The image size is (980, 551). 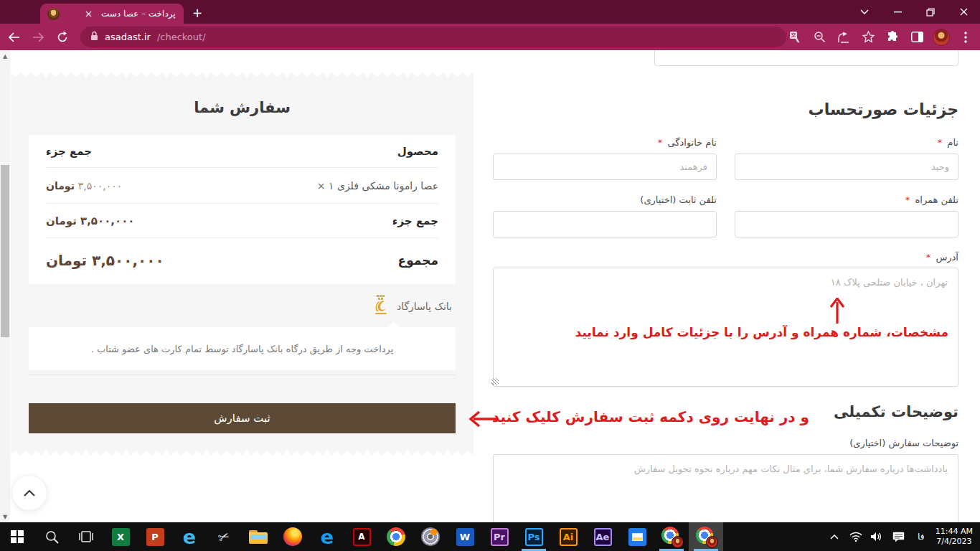 I want to click on taskbar-media-app-icon, so click(x=637, y=537).